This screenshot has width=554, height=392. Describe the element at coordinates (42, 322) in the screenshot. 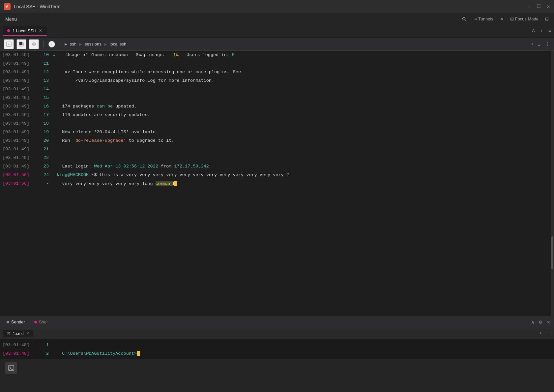

I see `panel-tab-shell: Shell` at that location.